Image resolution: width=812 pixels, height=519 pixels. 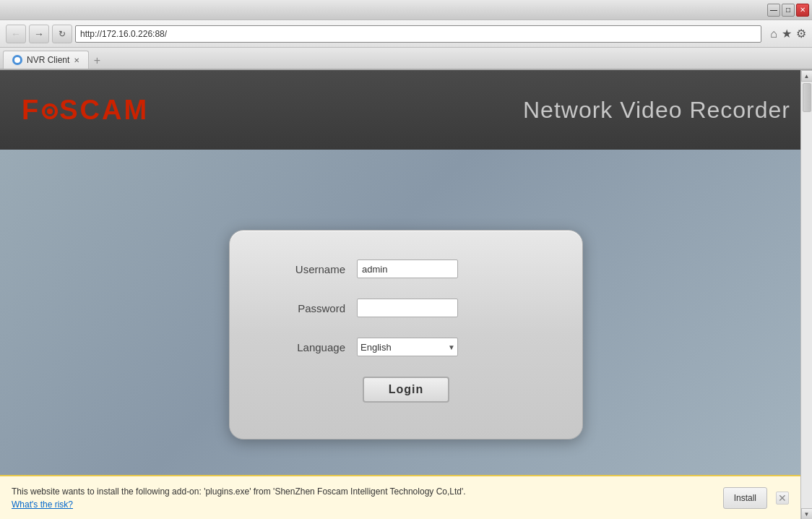 I want to click on scroll-down-arrow: ▼, so click(x=807, y=513).